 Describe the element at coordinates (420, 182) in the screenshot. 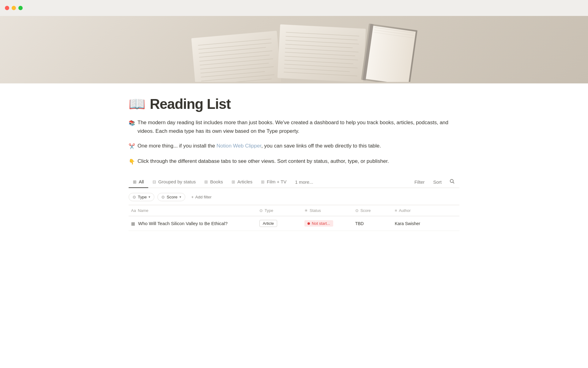

I see `filter-button: Filter` at that location.